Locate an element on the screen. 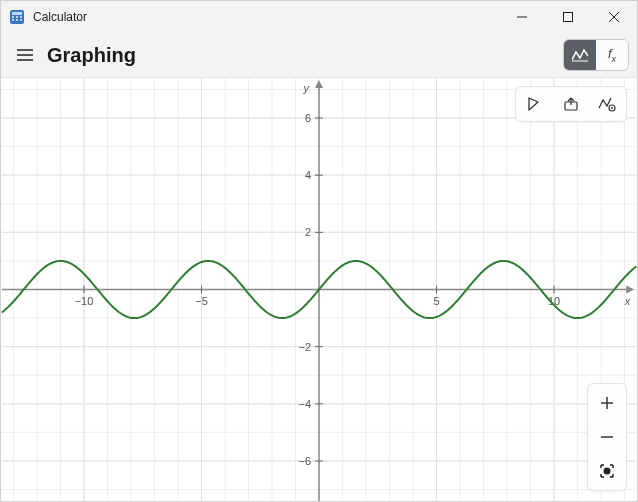 The image size is (638, 502). calculator-app-icon is located at coordinates (17, 17).